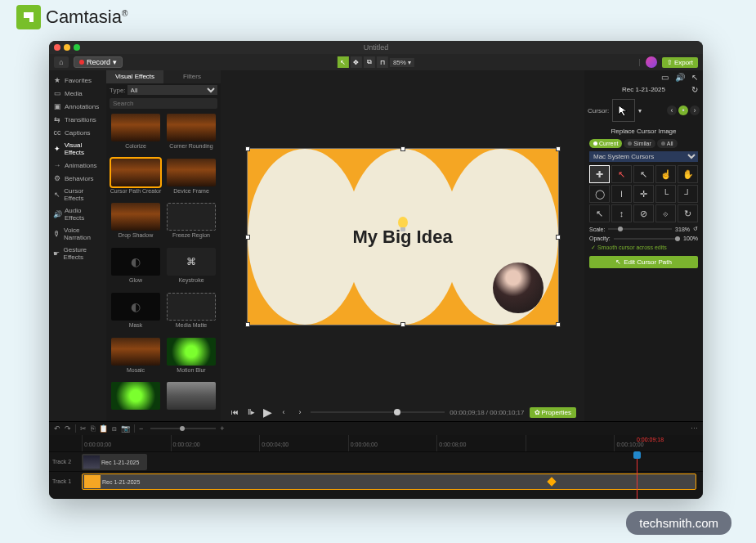 The image size is (756, 543). What do you see at coordinates (192, 77) in the screenshot?
I see `tab-filters: Filters` at bounding box center [192, 77].